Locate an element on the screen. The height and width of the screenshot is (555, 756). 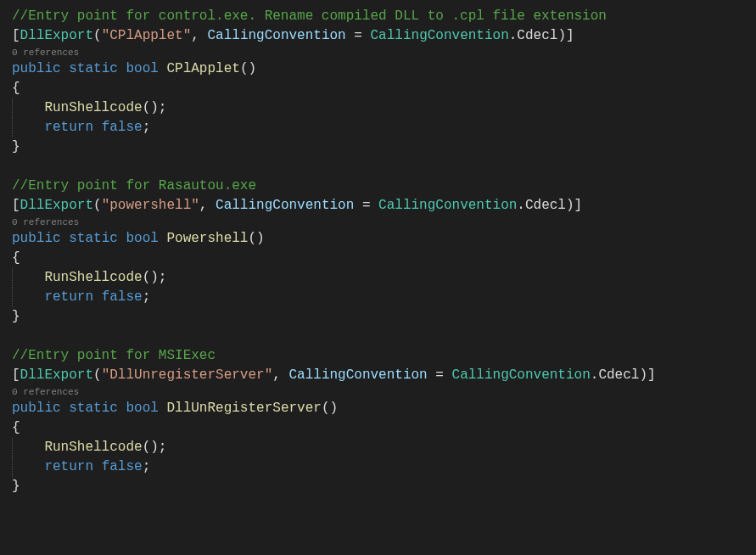
method-name: Powershell is located at coordinates (207, 238).